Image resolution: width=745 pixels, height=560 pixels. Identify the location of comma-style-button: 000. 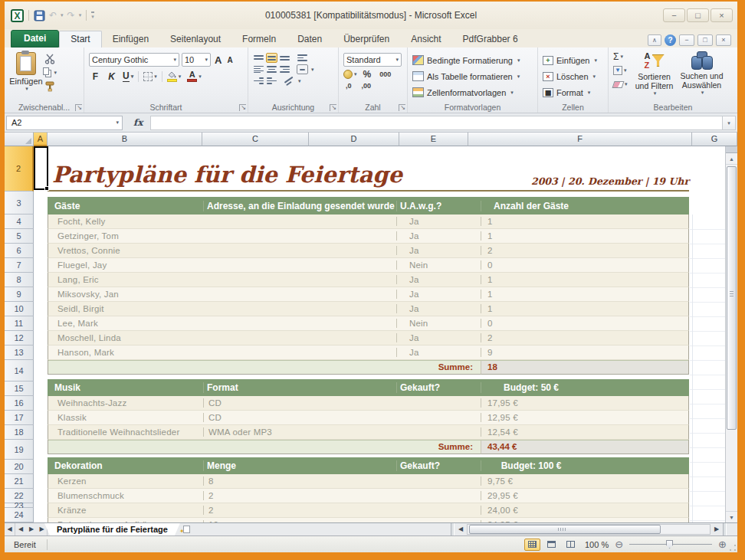
(385, 74).